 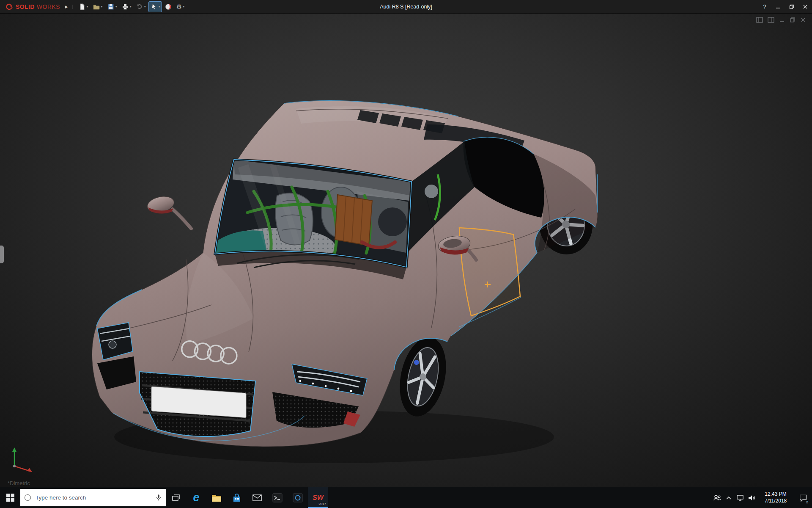 I want to click on search-icon, so click(x=28, y=498).